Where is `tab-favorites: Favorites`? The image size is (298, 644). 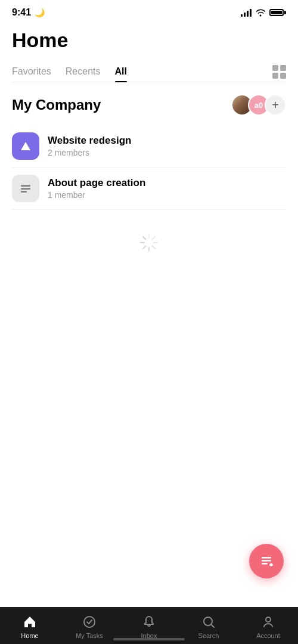 tab-favorites: Favorites is located at coordinates (32, 72).